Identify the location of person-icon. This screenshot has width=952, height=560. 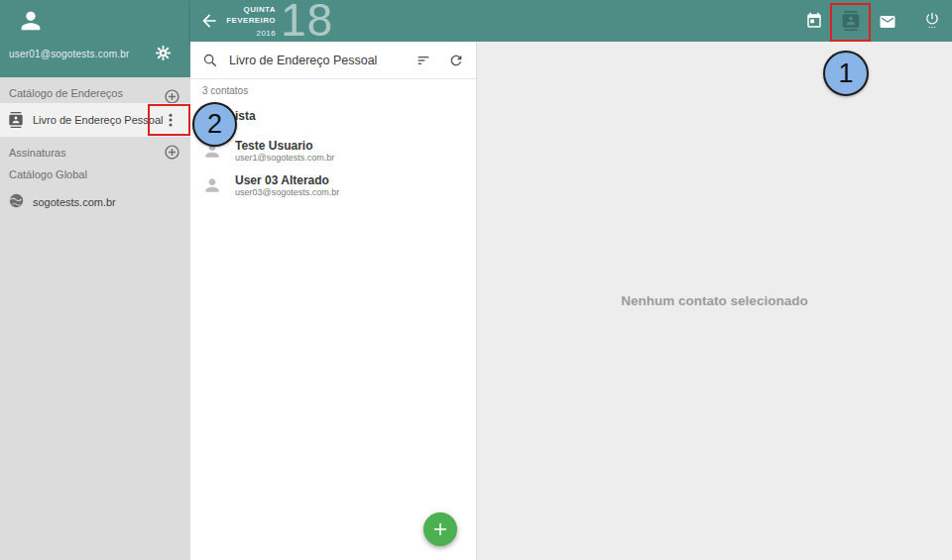
(31, 21).